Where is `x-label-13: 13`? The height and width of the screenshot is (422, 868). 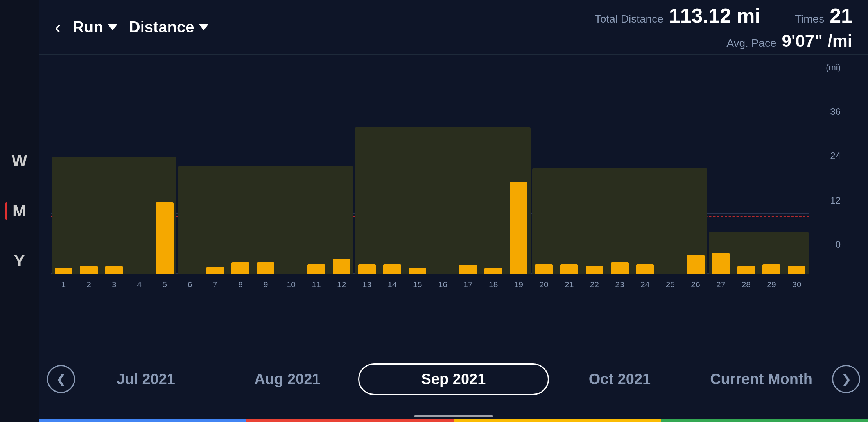
x-label-13: 13 is located at coordinates (367, 284).